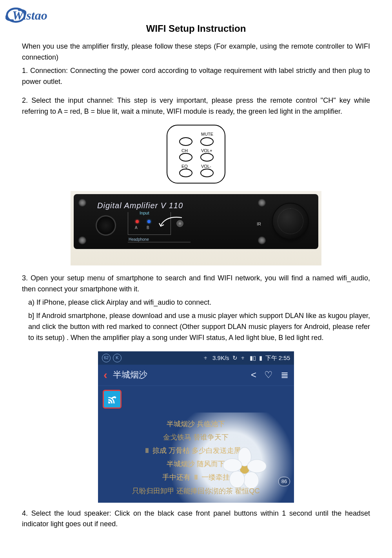 The width and height of the screenshot is (392, 558). I want to click on phone-screenshot-figure: 62 K ᯤ 3.9K/s ↻ ᯤ ▮▯ ▮ 下午 2:55 ‹ 半城烟沙 <, so click(196, 427).